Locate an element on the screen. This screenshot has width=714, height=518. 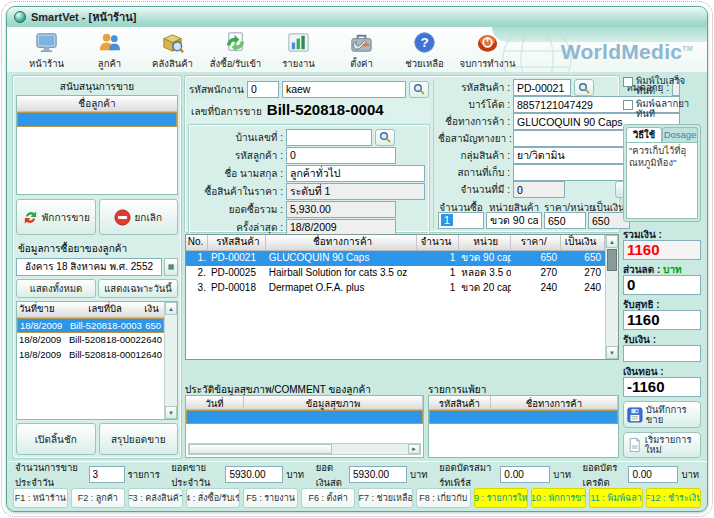
storage-location-label: สถานที่เก็บ : is located at coordinates (474, 172).